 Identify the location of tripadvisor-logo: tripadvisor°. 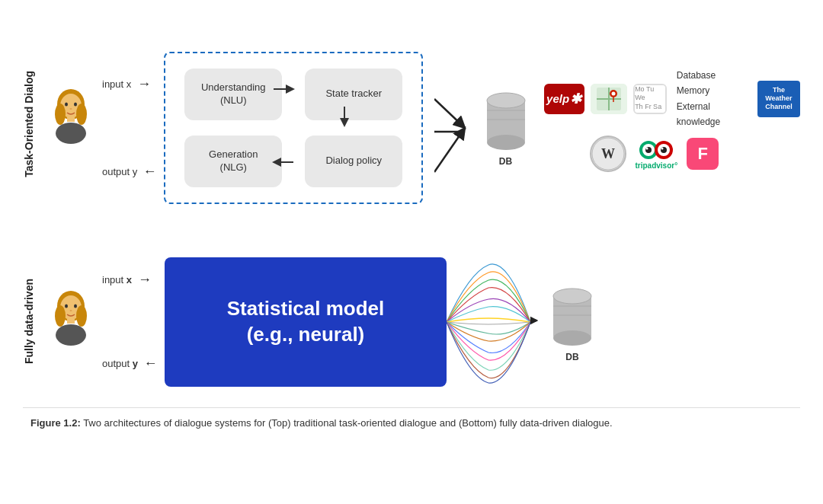
(657, 154).